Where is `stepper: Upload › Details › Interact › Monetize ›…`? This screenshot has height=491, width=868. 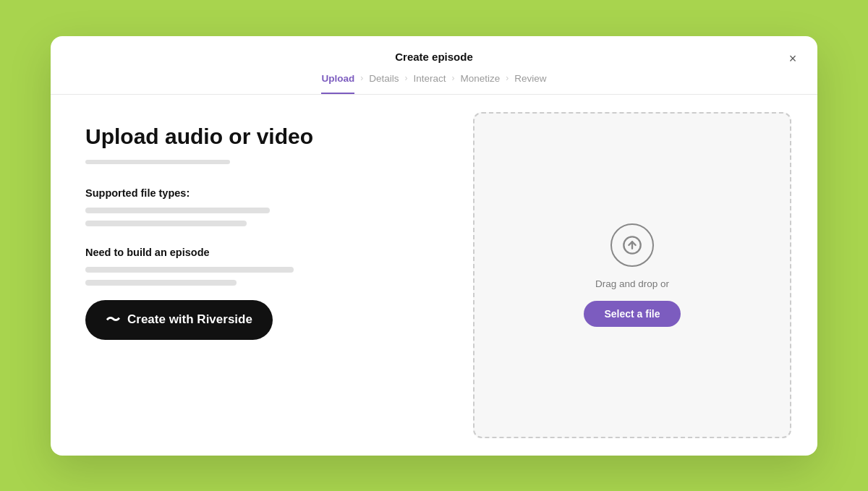 stepper: Upload › Details › Interact › Monetize ›… is located at coordinates (434, 84).